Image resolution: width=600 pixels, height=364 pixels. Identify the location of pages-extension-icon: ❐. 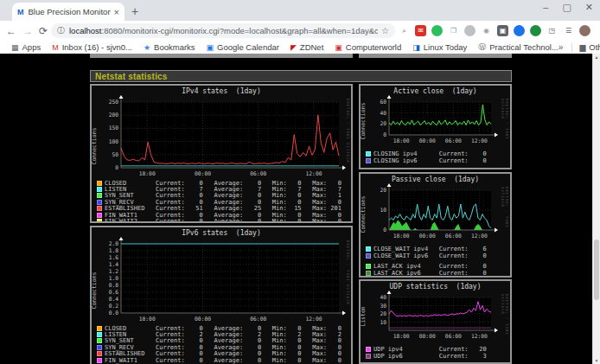
(453, 31).